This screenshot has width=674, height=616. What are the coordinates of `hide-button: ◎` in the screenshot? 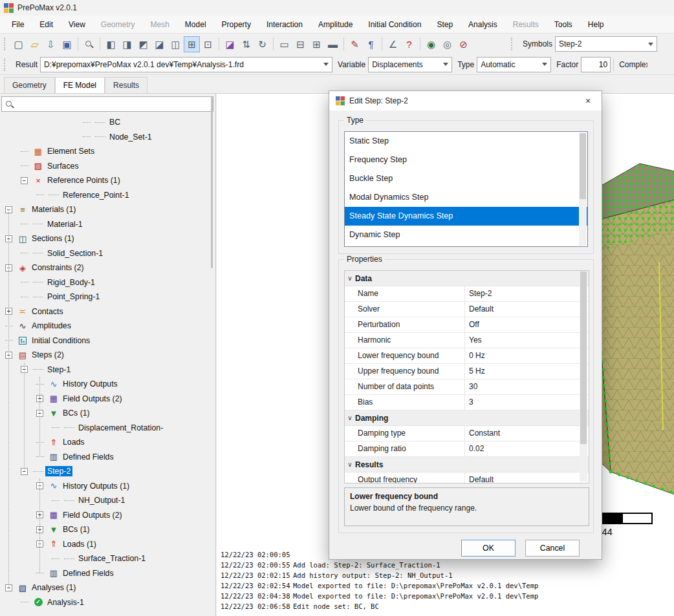 It's located at (448, 44).